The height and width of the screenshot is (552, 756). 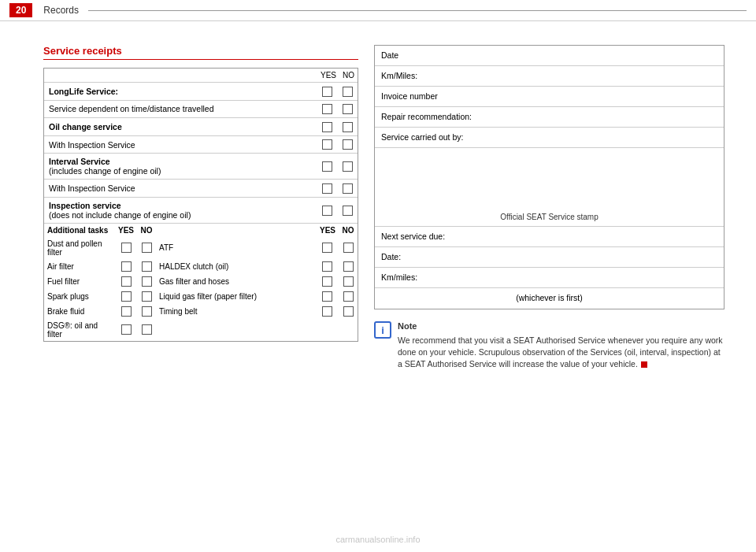 I want to click on page-number: 20, so click(x=20, y=10).